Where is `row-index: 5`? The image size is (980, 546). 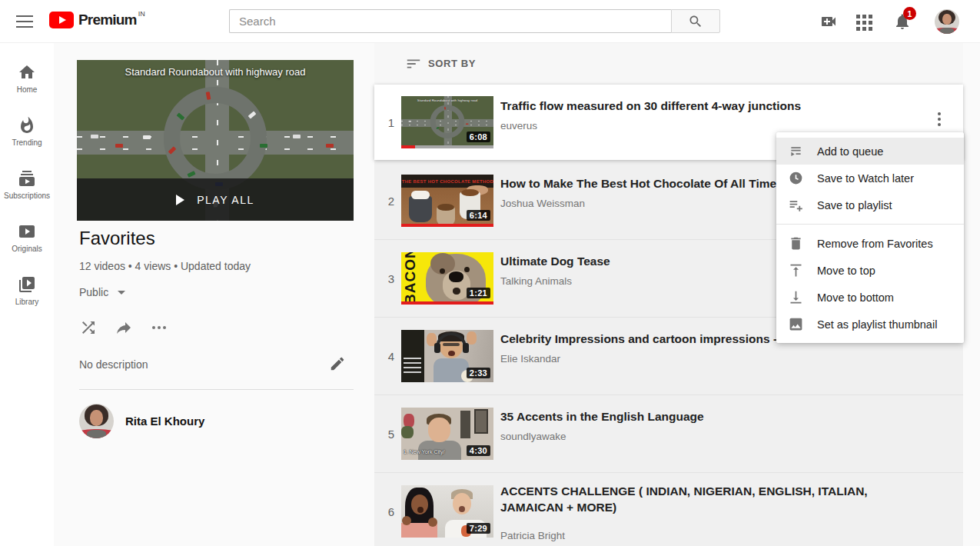 row-index: 5 is located at coordinates (391, 434).